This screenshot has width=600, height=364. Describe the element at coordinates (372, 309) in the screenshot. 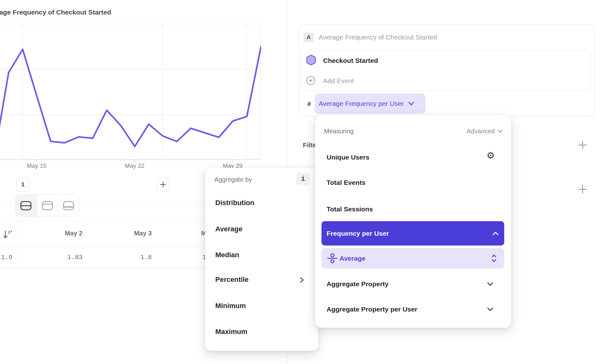

I see `menu-item-aggregate-property-per-user: Aggregate Property per User` at that location.